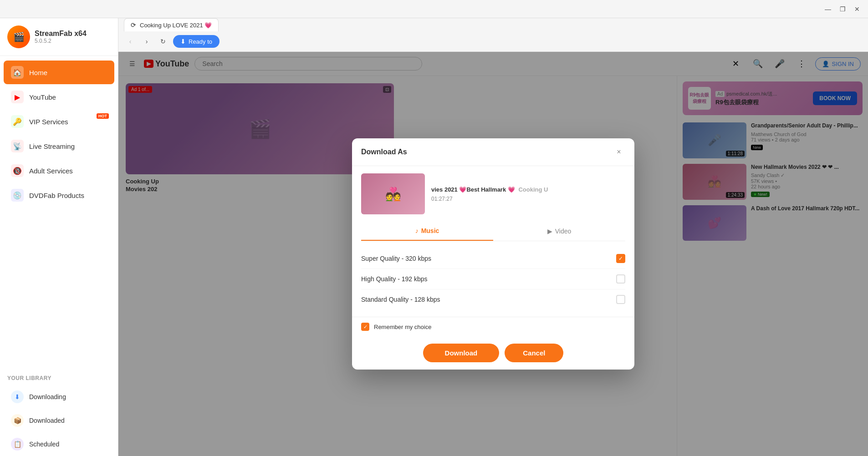 Image resolution: width=868 pixels, height=456 pixels. I want to click on tab-music: ♪ Music, so click(427, 231).